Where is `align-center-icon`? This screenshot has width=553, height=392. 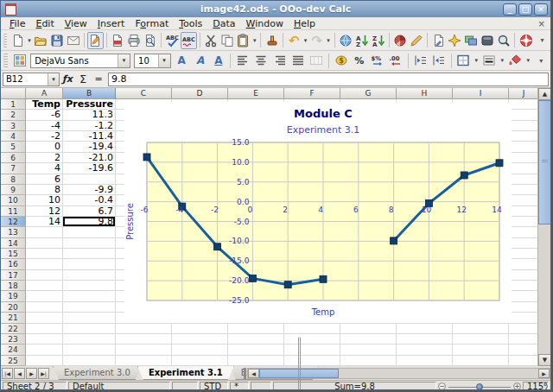
align-center-icon is located at coordinates (261, 60).